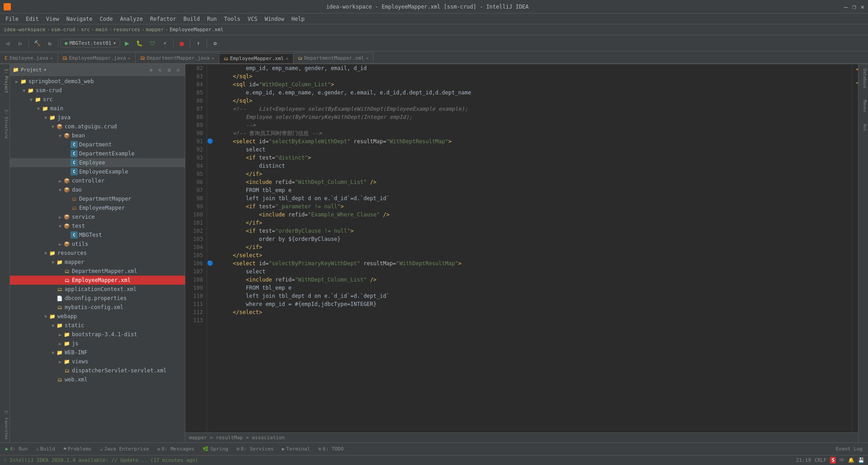 The image size is (868, 465). What do you see at coordinates (212, 19) in the screenshot?
I see `menu-run: Run` at bounding box center [212, 19].